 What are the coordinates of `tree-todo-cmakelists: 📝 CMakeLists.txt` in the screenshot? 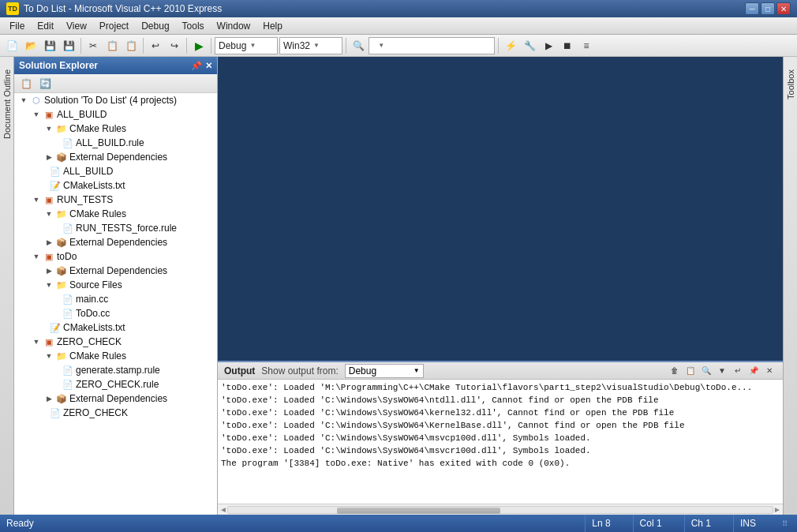 It's located at (115, 328).